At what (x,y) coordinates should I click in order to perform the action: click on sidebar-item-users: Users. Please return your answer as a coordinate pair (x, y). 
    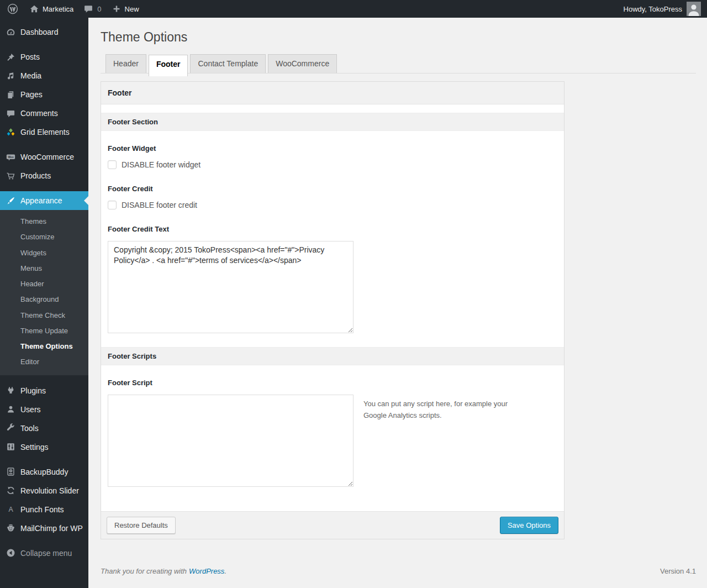
    Looking at the image, I should click on (44, 410).